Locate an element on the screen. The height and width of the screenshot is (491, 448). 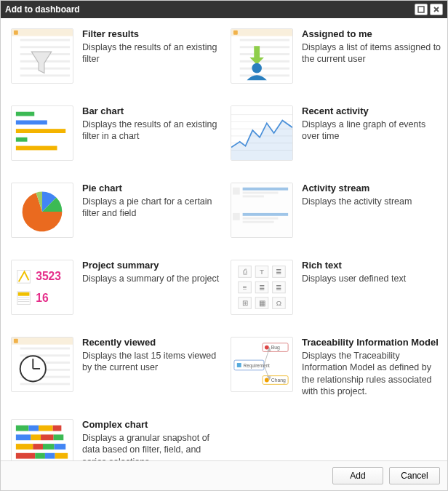
gadget-assigned: Assigned to meDisplays a list of items a… is located at coordinates (337, 56).